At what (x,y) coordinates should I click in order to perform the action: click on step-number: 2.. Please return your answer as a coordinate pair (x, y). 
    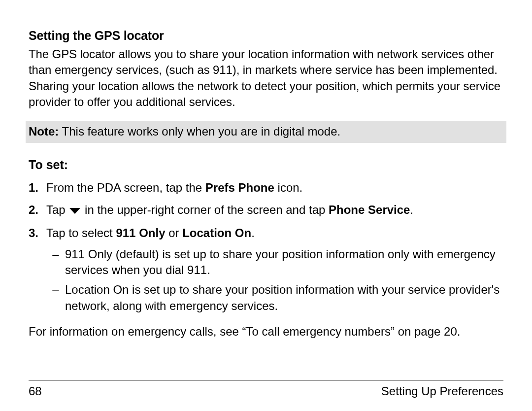
    Looking at the image, I should click on (37, 211).